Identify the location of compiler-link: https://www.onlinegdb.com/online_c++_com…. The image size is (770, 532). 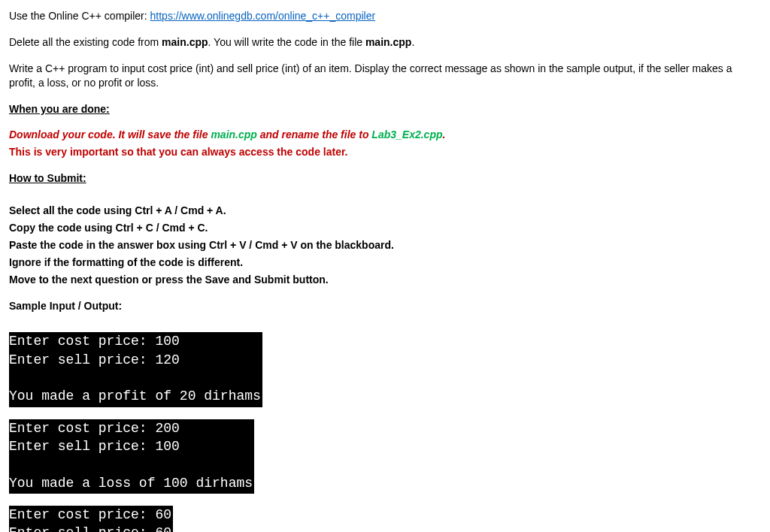
(263, 16).